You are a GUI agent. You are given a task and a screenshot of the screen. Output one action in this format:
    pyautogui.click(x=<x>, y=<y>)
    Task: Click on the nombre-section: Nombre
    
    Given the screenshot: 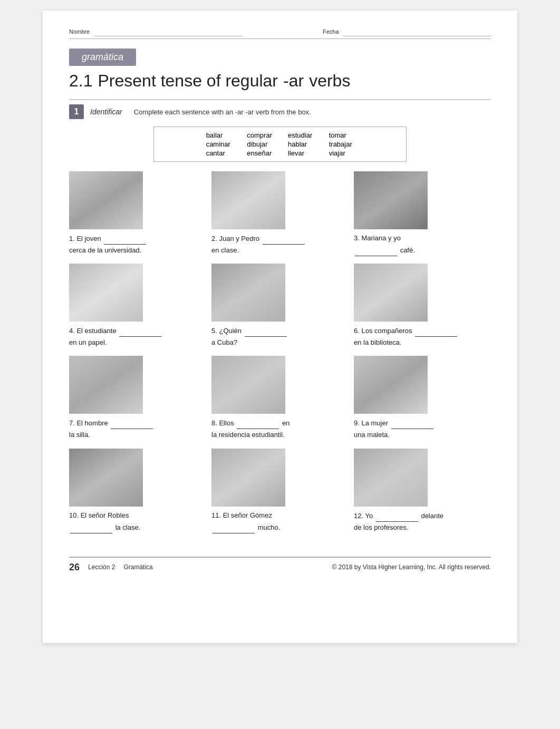 What is the action you would take?
    pyautogui.click(x=156, y=32)
    